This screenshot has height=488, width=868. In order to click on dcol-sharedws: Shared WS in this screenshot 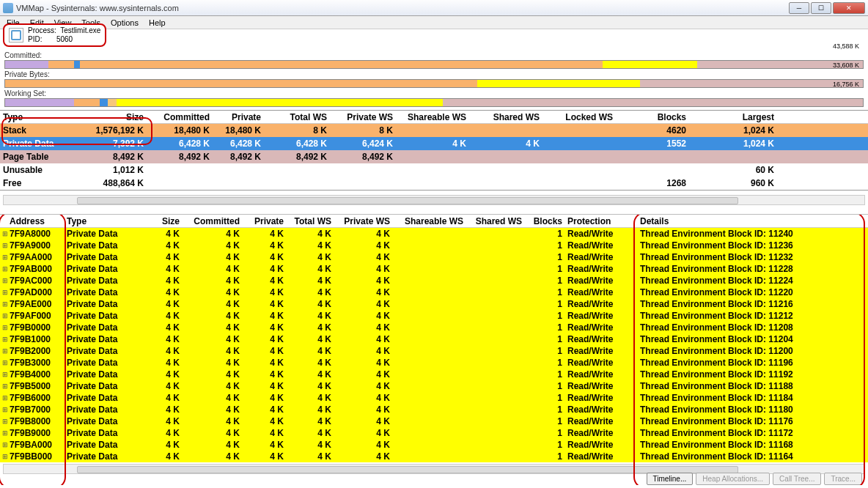, I will do `click(495, 221)`.